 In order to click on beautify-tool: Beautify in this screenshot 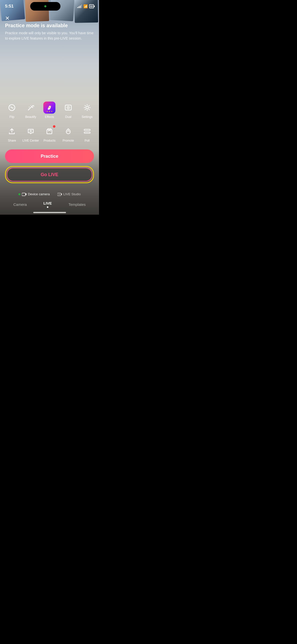, I will do `click(31, 110)`.